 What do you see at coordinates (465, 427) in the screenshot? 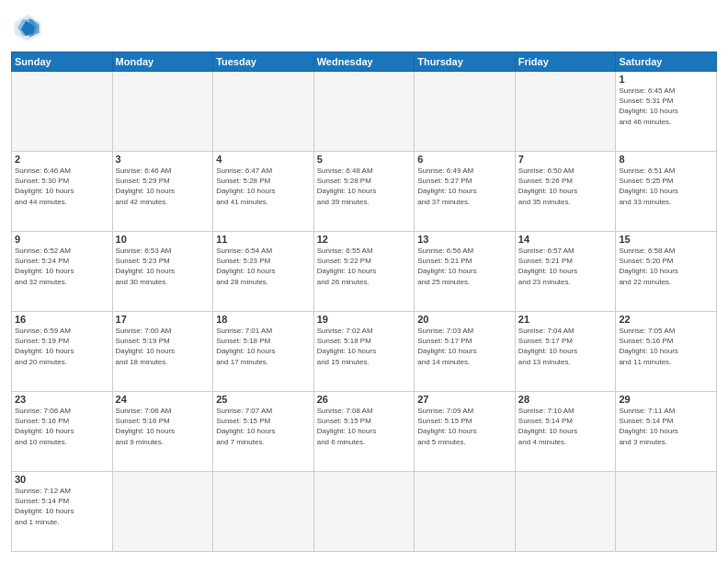
I see `day-info: Sunrise: 7:09 AMSunset: 5:15 PMDaylight:…` at bounding box center [465, 427].